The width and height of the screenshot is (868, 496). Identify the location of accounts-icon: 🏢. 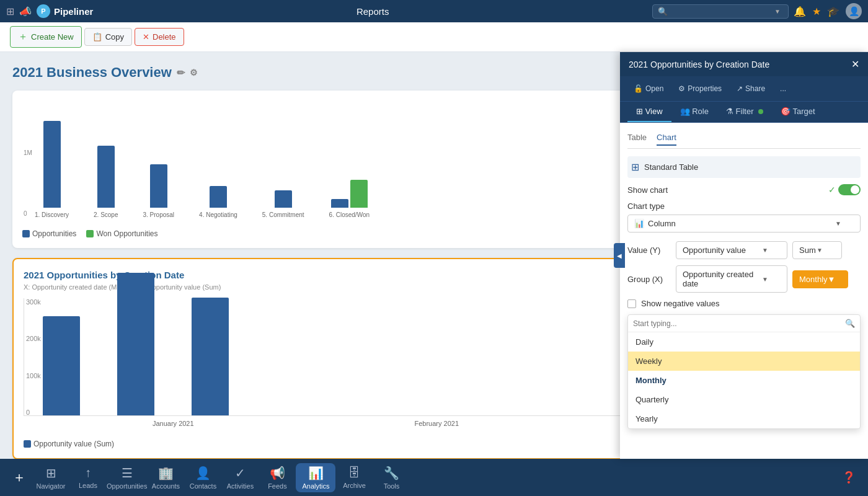
(166, 473).